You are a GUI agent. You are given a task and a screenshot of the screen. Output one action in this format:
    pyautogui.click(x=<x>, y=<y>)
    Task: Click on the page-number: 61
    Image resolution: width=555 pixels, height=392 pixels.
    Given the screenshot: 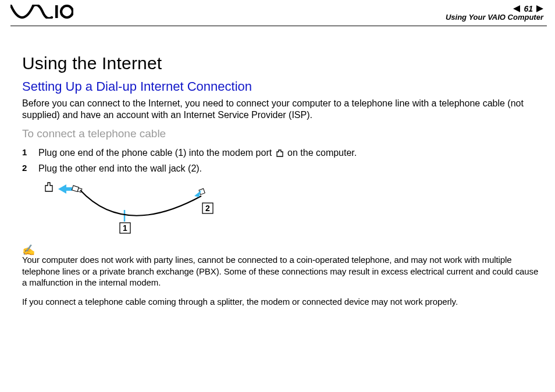 What is the action you would take?
    pyautogui.click(x=528, y=9)
    